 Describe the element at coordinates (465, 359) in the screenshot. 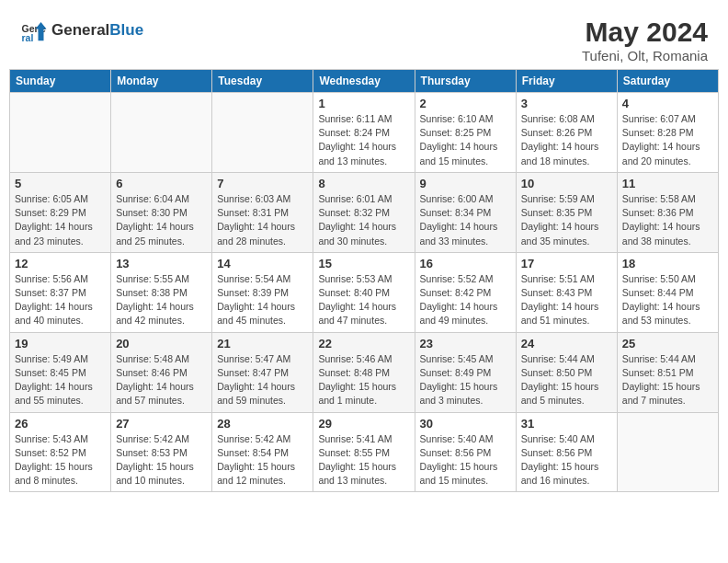

I see `sunrise-info: Sunrise: 5:45 AM` at that location.